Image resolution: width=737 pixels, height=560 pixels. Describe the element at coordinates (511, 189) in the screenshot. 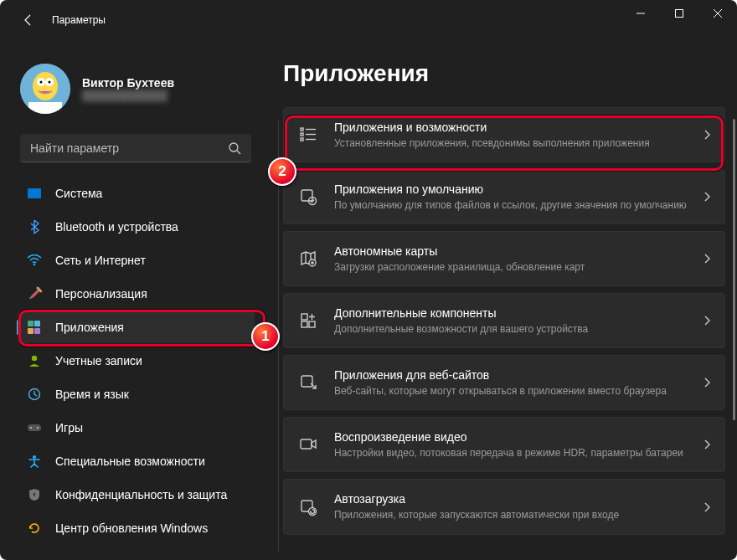

I see `card-title: Приложения по умолчанию` at that location.